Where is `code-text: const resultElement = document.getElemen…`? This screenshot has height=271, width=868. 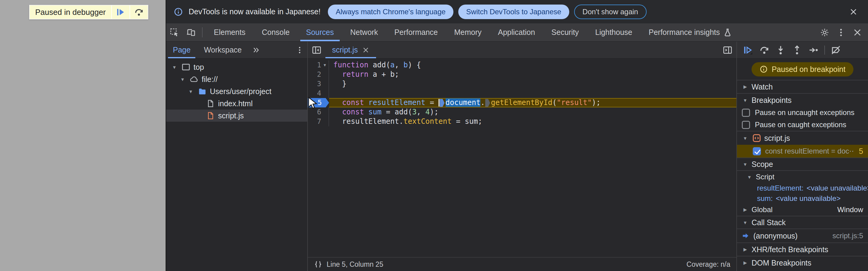 code-text: const resultElement = document.getElemen… is located at coordinates (533, 103).